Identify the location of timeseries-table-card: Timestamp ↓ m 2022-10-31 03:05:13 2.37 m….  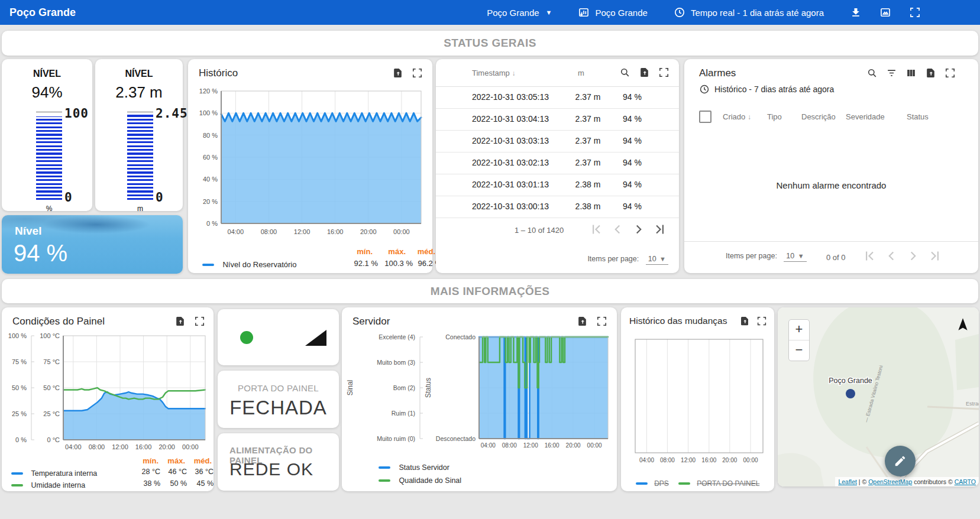
(557, 166).